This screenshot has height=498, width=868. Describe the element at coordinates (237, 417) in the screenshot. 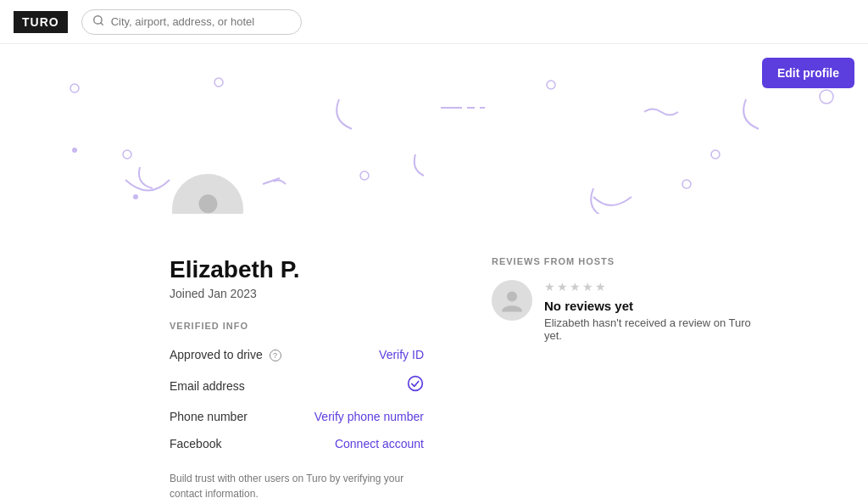

I see `verified-item-label: Phone number` at that location.